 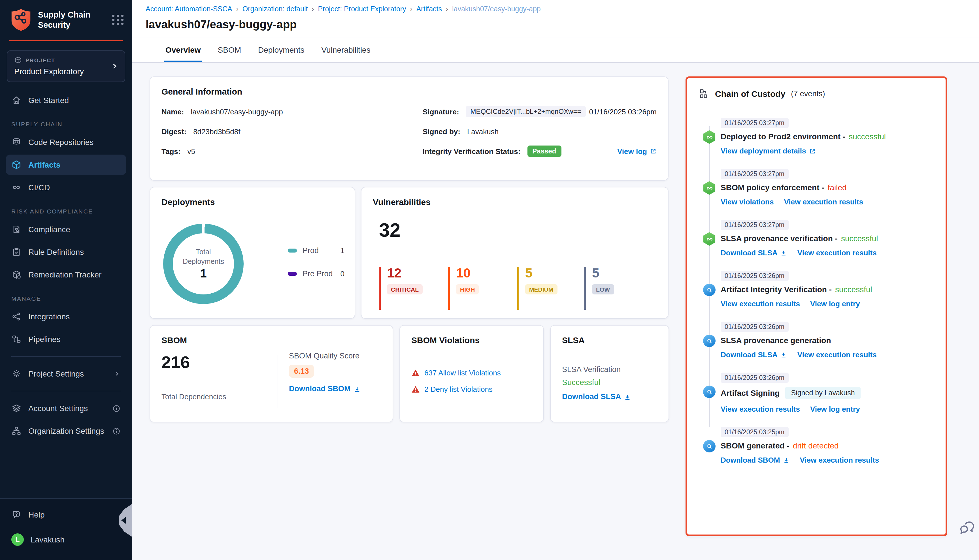 What do you see at coordinates (66, 316) in the screenshot?
I see `sidebar-item-integrations: Integrations` at bounding box center [66, 316].